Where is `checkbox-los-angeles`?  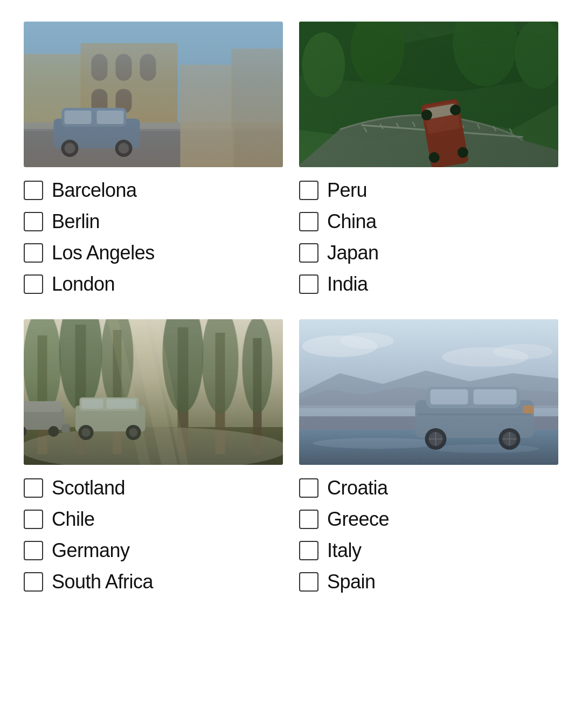
checkbox-los-angeles is located at coordinates (33, 253).